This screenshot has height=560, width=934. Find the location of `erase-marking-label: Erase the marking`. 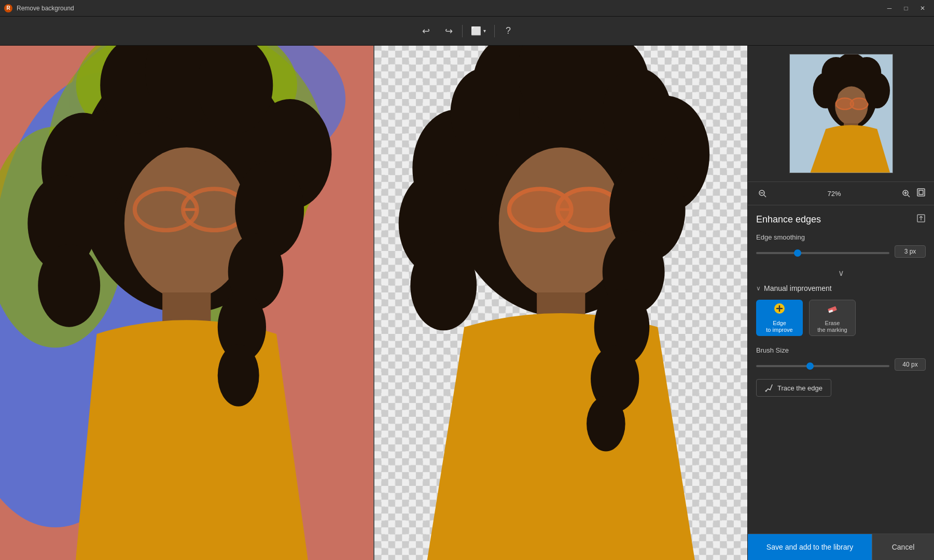

erase-marking-label: Erase the marking is located at coordinates (832, 327).